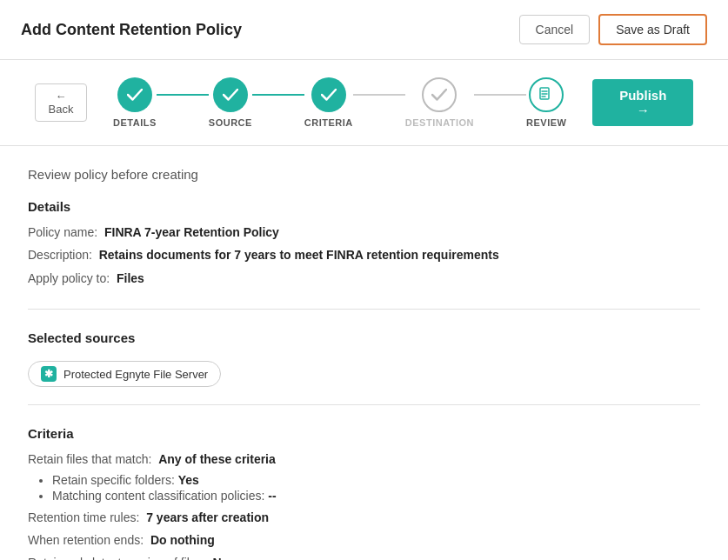 Image resolution: width=728 pixels, height=560 pixels. Describe the element at coordinates (643, 103) in the screenshot. I see `publish-button: Publish →` at that location.